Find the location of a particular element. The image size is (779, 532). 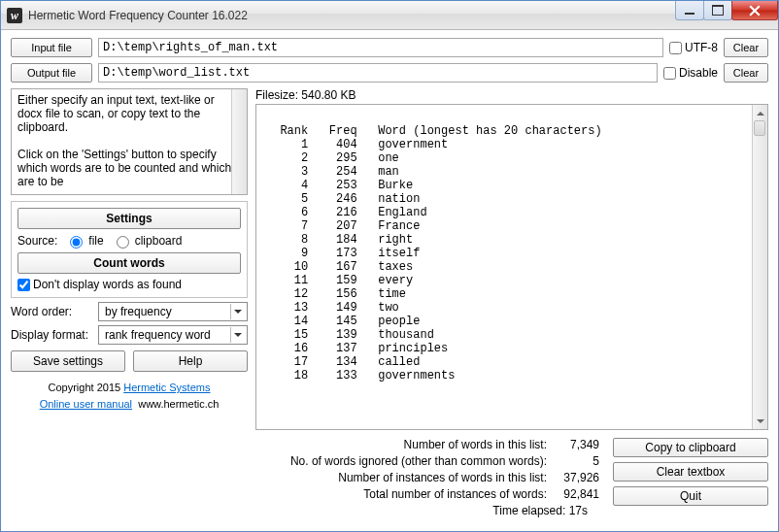

save-settings-button: Save settings is located at coordinates (68, 361).